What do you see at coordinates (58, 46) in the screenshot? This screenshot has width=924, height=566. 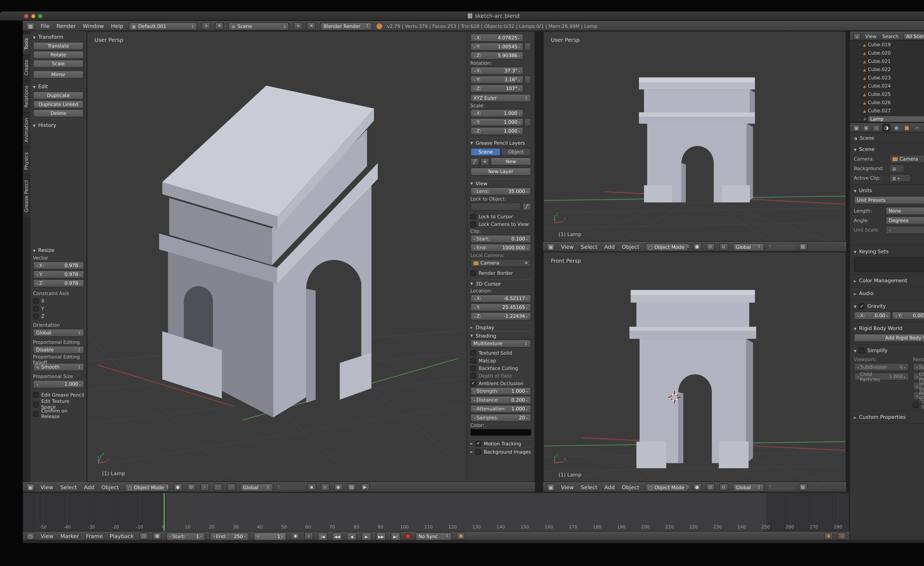 I see `translate-button: Translate` at bounding box center [58, 46].